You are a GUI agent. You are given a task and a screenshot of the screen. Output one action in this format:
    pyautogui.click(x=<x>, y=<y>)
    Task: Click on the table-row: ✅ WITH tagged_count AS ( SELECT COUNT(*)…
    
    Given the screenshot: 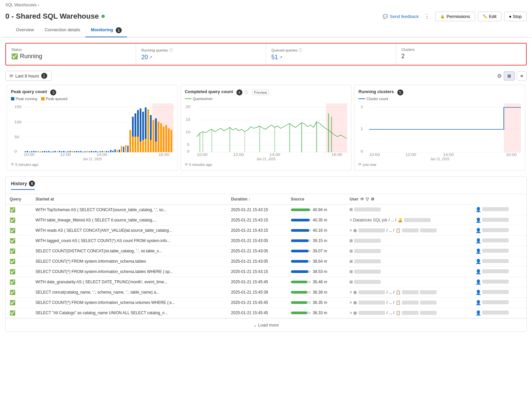 What is the action you would take?
    pyautogui.click(x=266, y=241)
    